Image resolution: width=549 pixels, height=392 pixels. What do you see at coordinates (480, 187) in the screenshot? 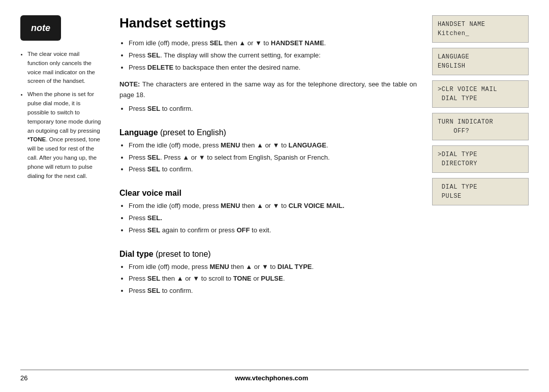
I see `lcd-6-line-1: DIAL TYPE` at bounding box center [480, 187].